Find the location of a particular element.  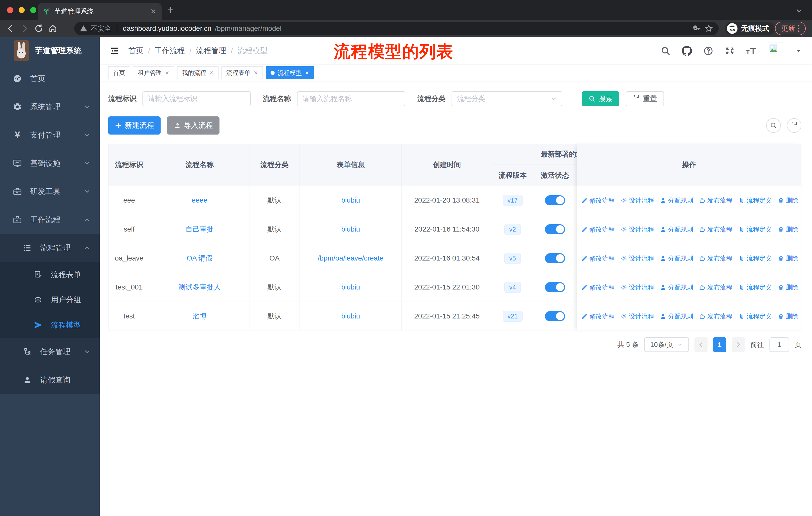

sidebar-item-infrastructure: 基础设施 is located at coordinates (50, 163).